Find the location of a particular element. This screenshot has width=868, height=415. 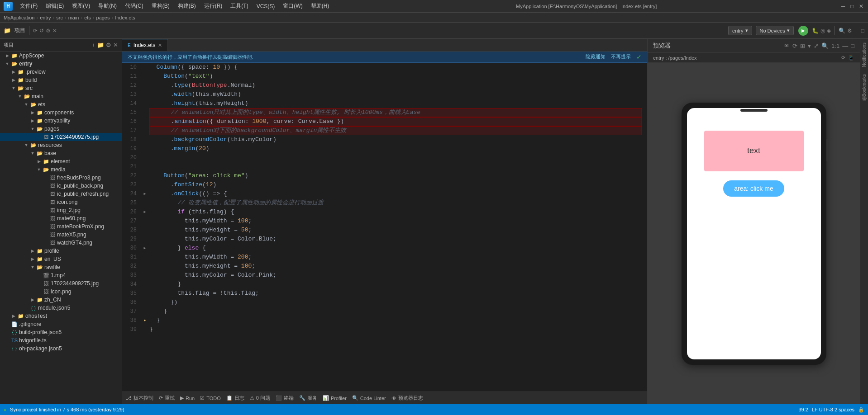

run-button: ▶ is located at coordinates (803, 31).